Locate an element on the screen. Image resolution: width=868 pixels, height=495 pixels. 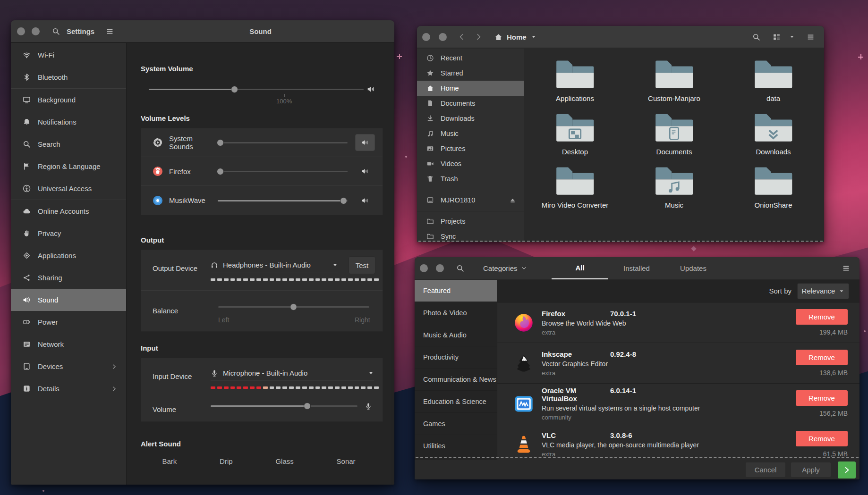
caret-down-icon is located at coordinates (792, 37).